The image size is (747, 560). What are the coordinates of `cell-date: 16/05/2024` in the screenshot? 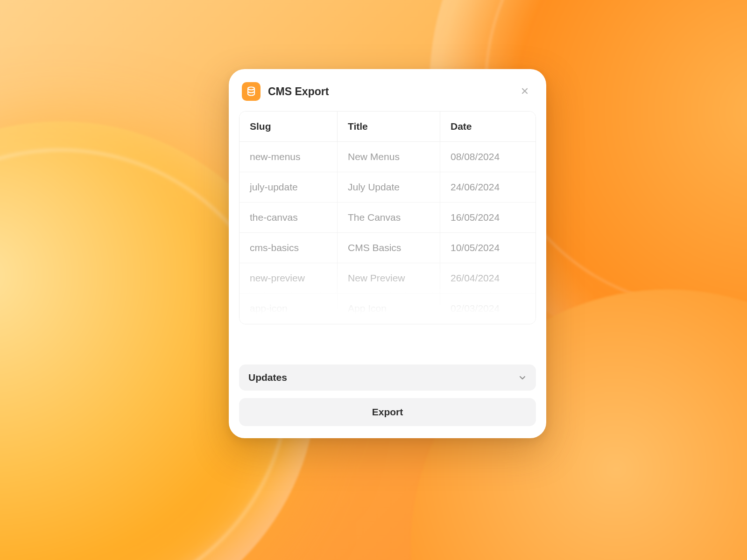 It's located at (488, 217).